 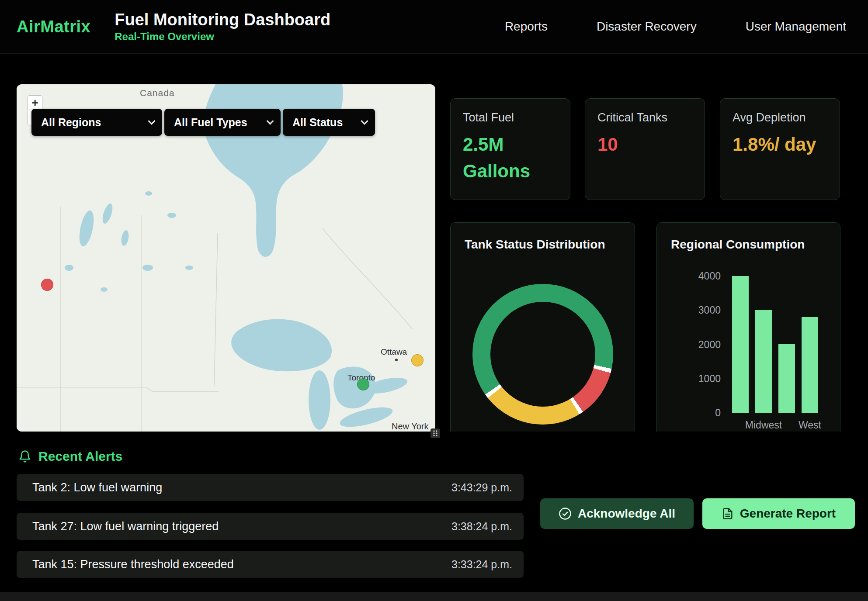 What do you see at coordinates (97, 487) in the screenshot?
I see `alert-text: Tank 2: Low fuel warning` at bounding box center [97, 487].